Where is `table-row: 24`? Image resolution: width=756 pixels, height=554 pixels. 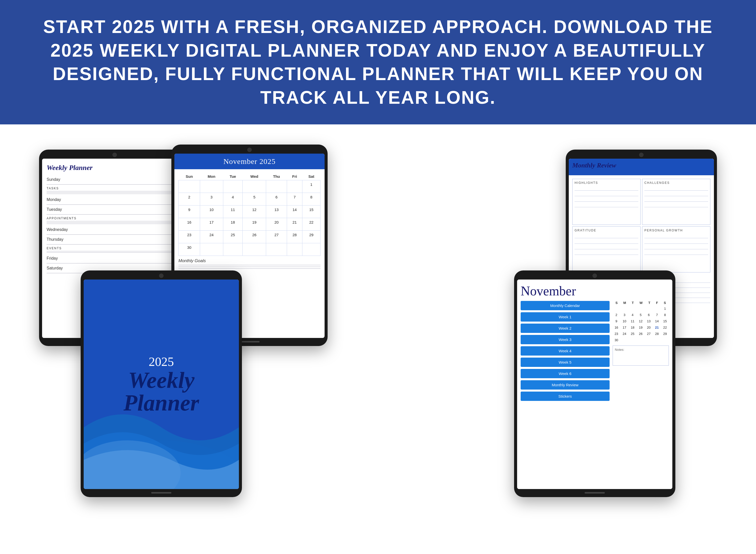
table-row: 24 is located at coordinates (624, 334).